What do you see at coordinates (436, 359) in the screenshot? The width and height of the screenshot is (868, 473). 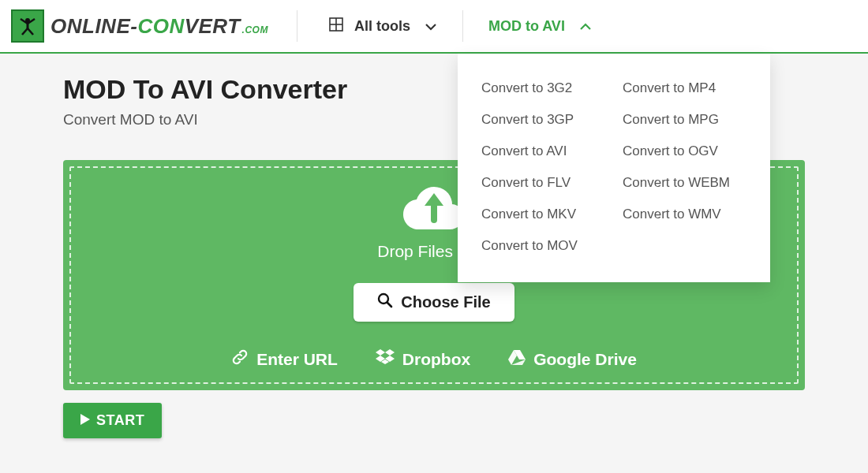 I see `dropbox-label: Dropbox` at bounding box center [436, 359].